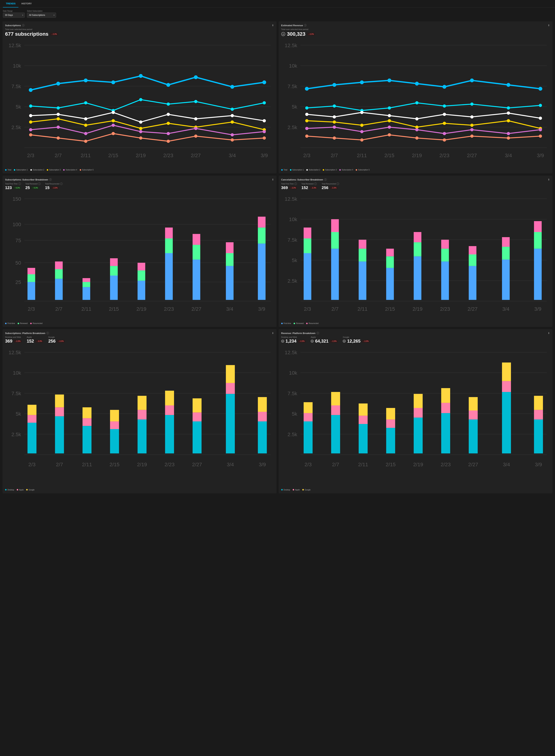 The height and width of the screenshot is (756, 555). What do you see at coordinates (139, 416) in the screenshot?
I see `subs-platform-chart: 12.5k 10k 7.5k 5k 2.5k` at bounding box center [139, 416].